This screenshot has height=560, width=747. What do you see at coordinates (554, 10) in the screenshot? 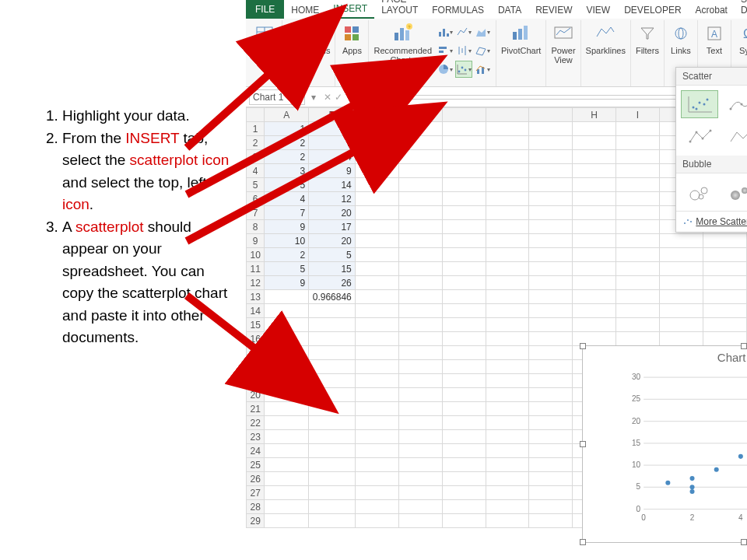
I see `tab-review: REVIEW` at bounding box center [554, 10].